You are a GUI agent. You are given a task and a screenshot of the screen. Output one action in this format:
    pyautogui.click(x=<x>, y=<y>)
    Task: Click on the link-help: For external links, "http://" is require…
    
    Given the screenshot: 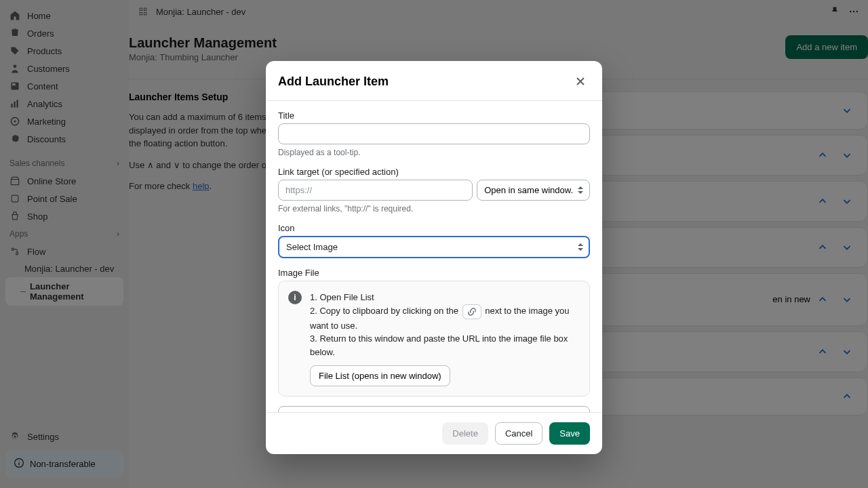 What is the action you would take?
    pyautogui.click(x=434, y=209)
    